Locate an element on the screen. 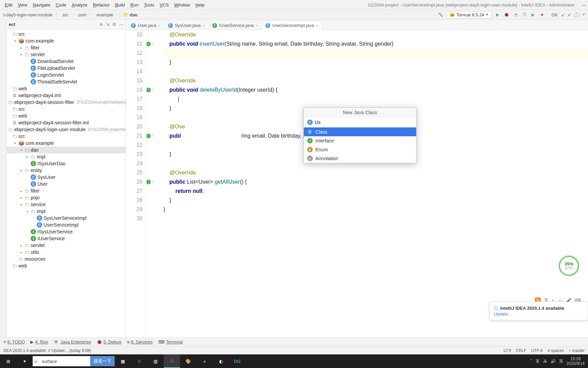 The image size is (588, 368). coverage-icon: ◔ is located at coordinates (516, 15).